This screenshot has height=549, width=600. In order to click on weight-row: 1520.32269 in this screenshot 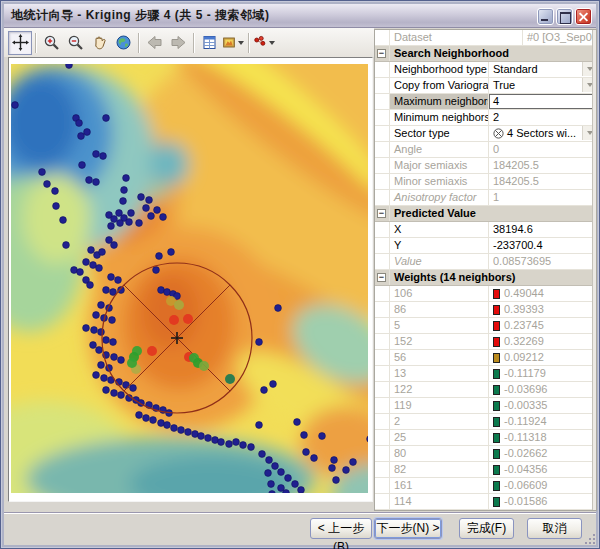, I will do `click(486, 342)`.